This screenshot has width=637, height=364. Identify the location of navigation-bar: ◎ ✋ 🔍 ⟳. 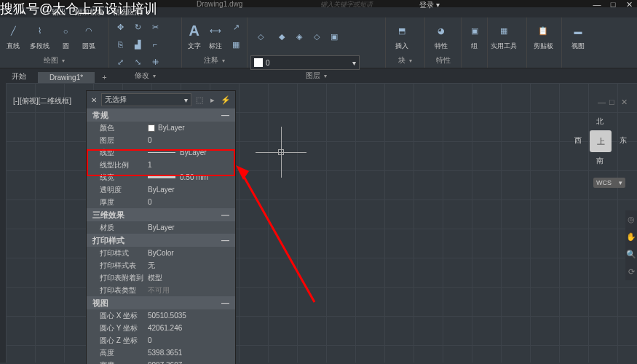
(631, 245).